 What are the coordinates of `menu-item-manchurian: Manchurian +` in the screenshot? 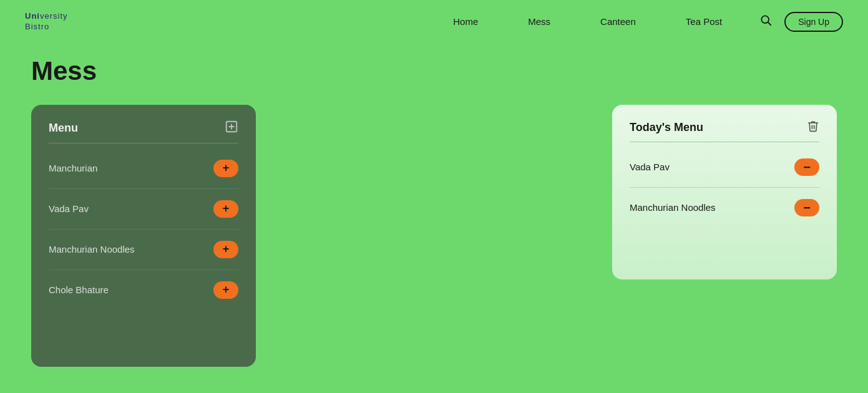 It's located at (144, 168).